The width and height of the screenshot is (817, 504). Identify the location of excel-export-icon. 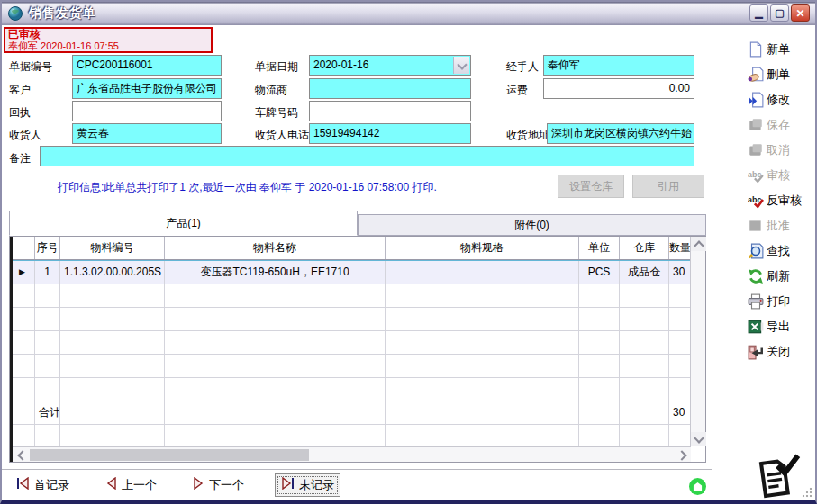
(756, 327).